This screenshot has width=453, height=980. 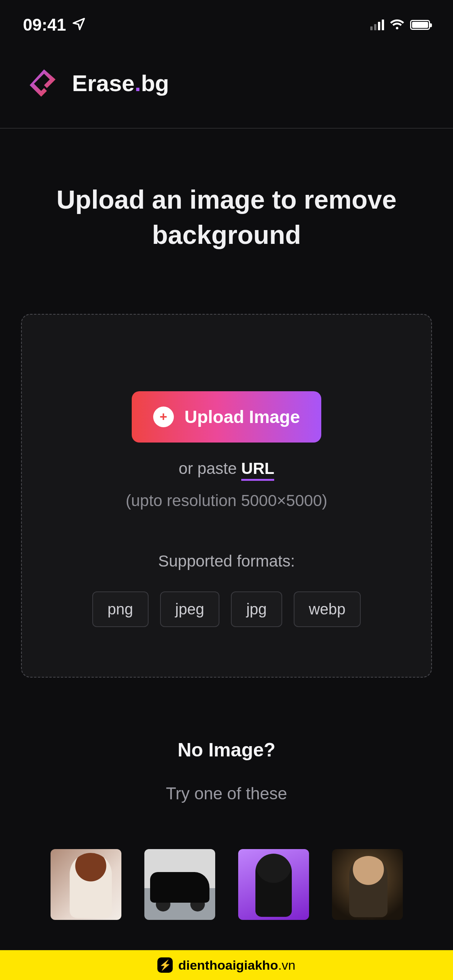 I want to click on resolution-note: (upto resolution 5000×5000), so click(x=227, y=501).